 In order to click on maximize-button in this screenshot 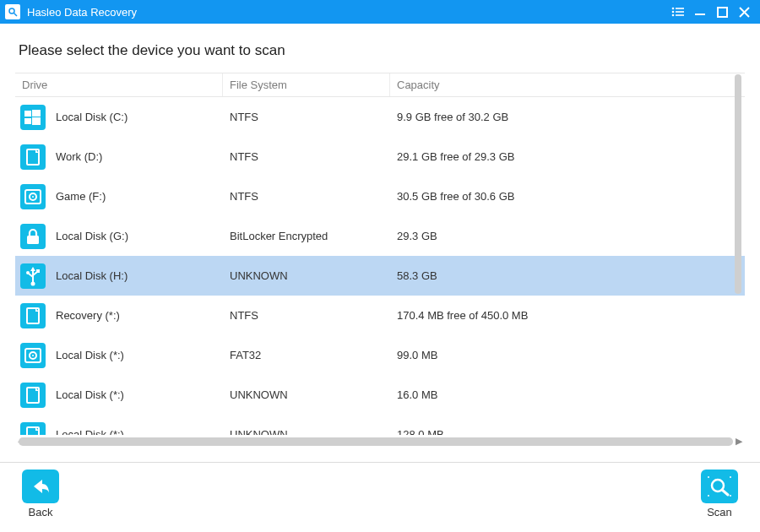, I will do `click(722, 12)`.